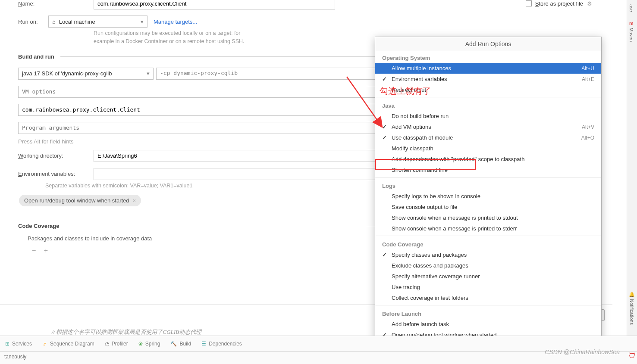 Image resolution: width=637 pixels, height=364 pixels. What do you see at coordinates (98, 22) in the screenshot?
I see `run-on-select: ⌂ Local machine ▾` at bounding box center [98, 22].